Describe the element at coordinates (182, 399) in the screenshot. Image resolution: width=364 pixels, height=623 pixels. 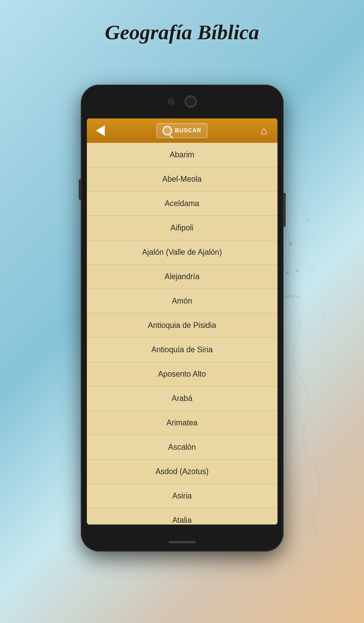
I see `list-item-text: Arabá` at that location.